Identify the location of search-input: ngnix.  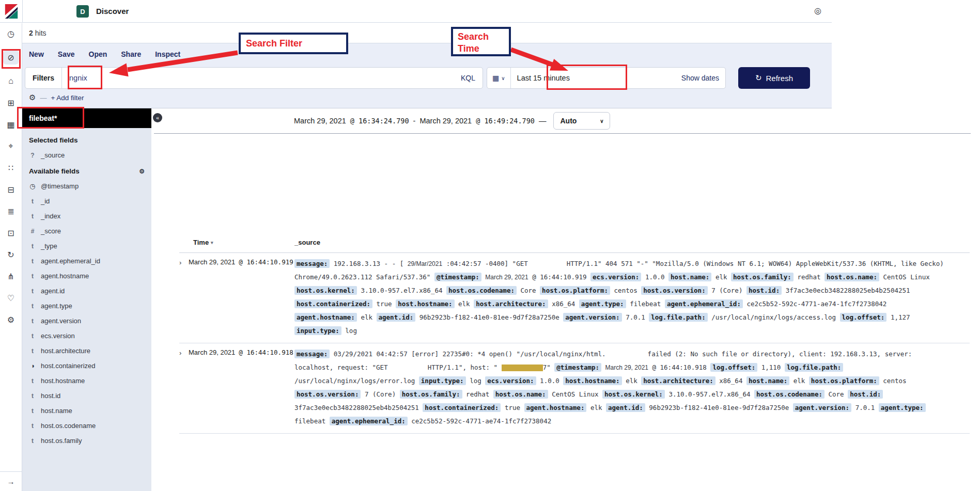
(261, 78).